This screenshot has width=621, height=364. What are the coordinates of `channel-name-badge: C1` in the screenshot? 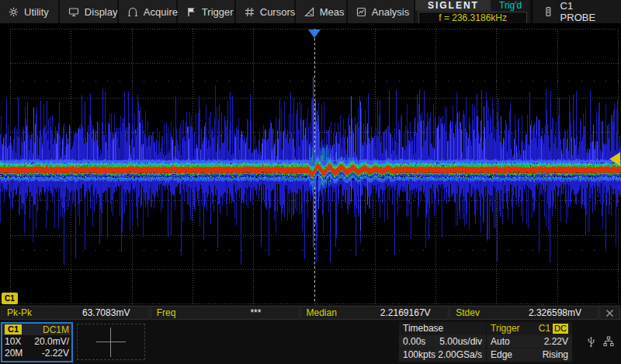 It's located at (13, 329).